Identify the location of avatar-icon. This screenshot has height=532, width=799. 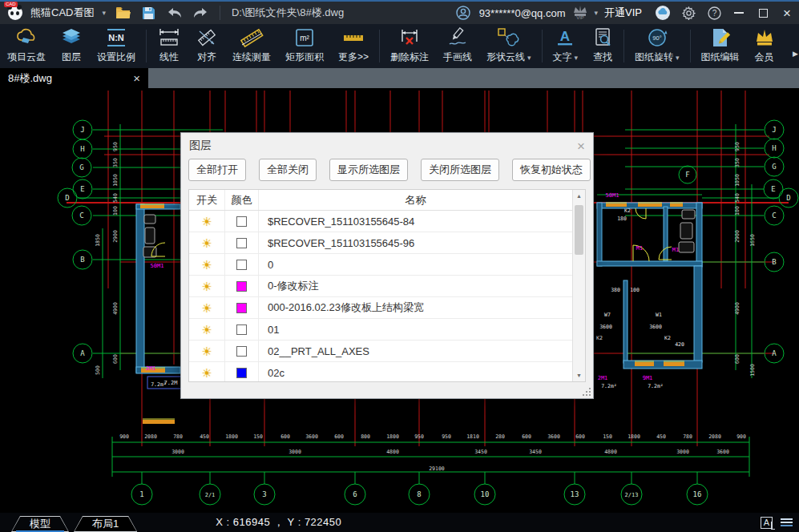
(663, 13).